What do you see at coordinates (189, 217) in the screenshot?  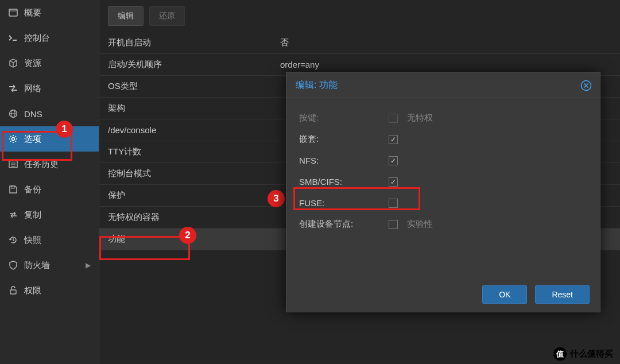 I see `option-label: 无特权的容器` at bounding box center [189, 217].